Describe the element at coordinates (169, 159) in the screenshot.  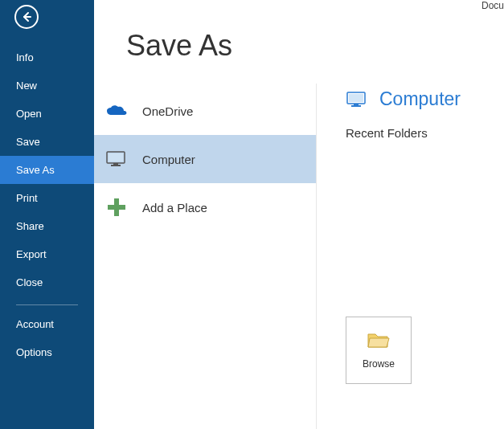
I see `place-computer-label: Computer` at that location.